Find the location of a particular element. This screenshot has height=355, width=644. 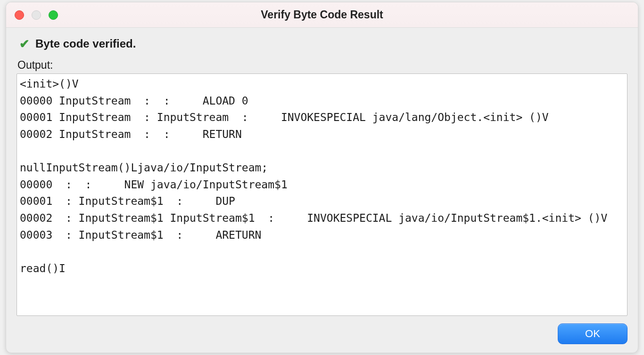

button-row: OK is located at coordinates (322, 330).